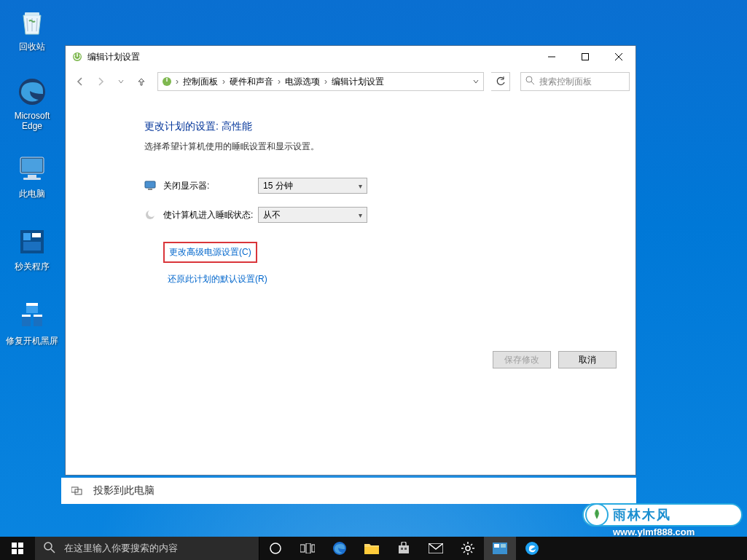  Describe the element at coordinates (32, 249) in the screenshot. I see `desktop-icon-quick-close: 秒关程序` at that location.